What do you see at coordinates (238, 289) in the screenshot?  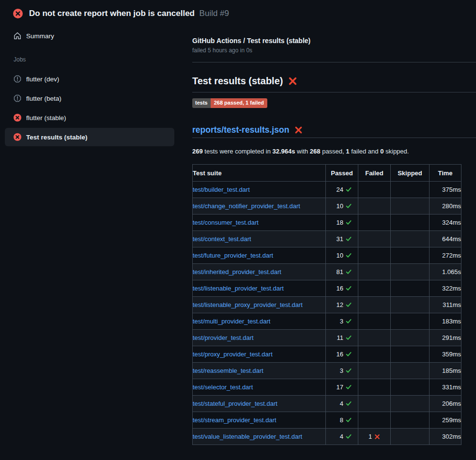 I see `suite-link: test/listenable_provider_test.dart` at bounding box center [238, 289].